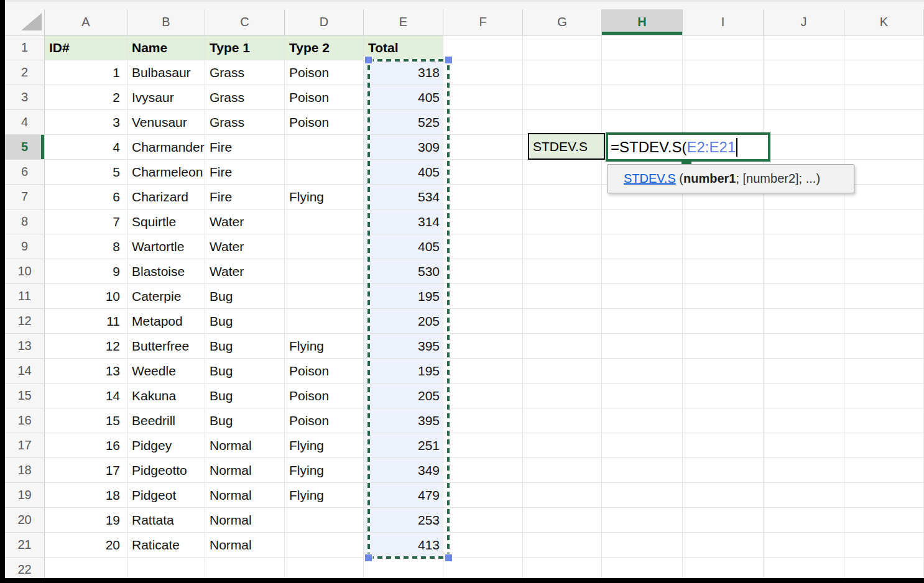 Image resolution: width=924 pixels, height=583 pixels. What do you see at coordinates (86, 446) in the screenshot?
I see `cell-A17: 16` at bounding box center [86, 446].